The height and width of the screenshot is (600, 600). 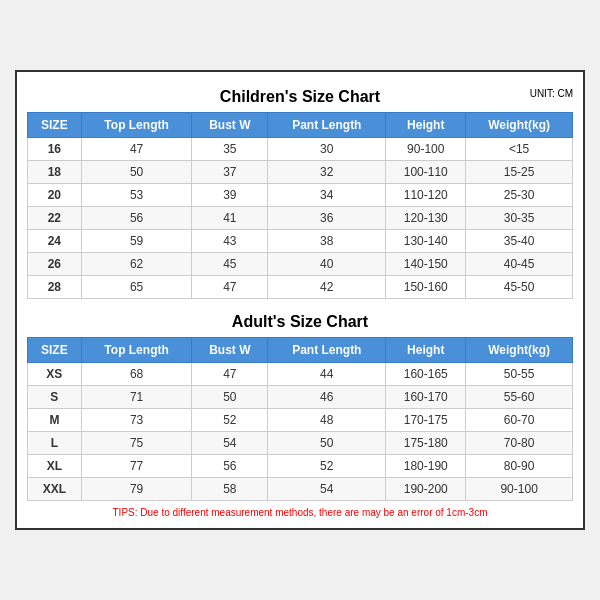 What do you see at coordinates (426, 242) in the screenshot?
I see `table-cell: 130-140` at bounding box center [426, 242].